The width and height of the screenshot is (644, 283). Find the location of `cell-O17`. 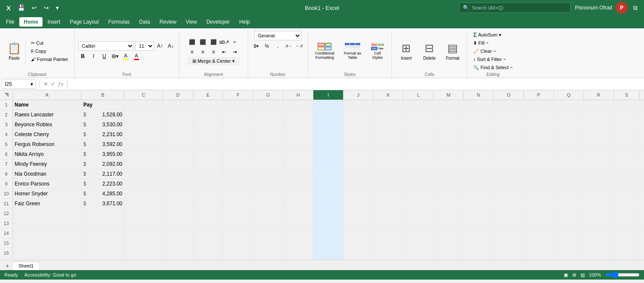

cell-O17 is located at coordinates (509, 259).